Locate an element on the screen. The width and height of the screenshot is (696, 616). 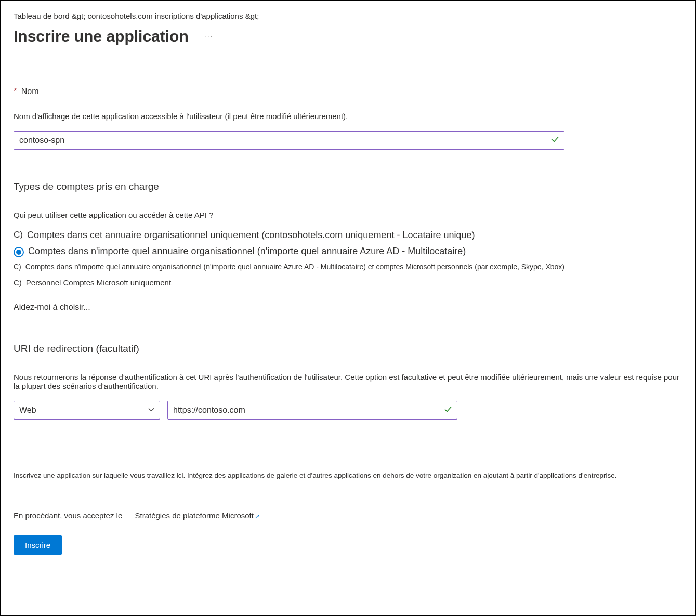
page-title: Inscrire une application is located at coordinates (101, 36).